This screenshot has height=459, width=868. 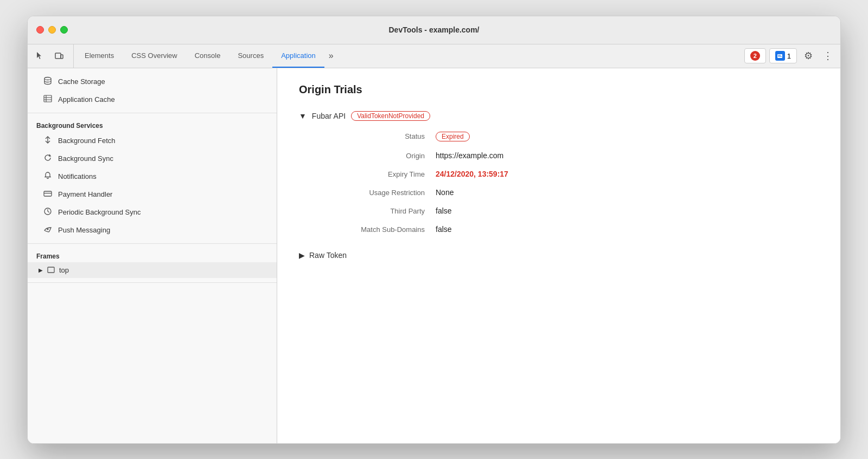 I want to click on tab-elements: Elements, so click(x=99, y=56).